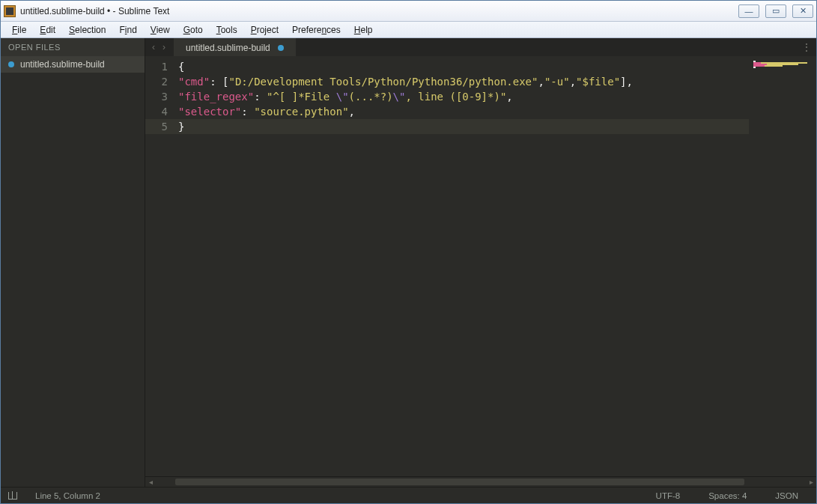 Image resolution: width=817 pixels, height=504 pixels. I want to click on tab-overflow-button: ⋮, so click(807, 47).